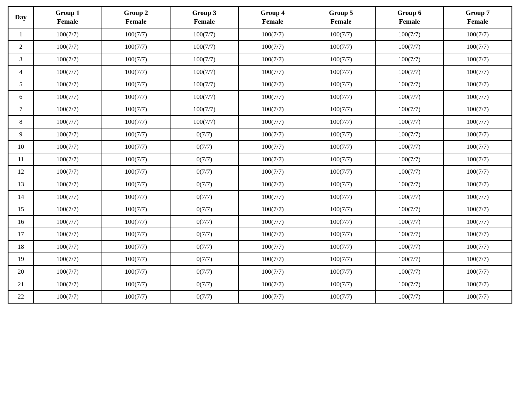 Image resolution: width=520 pixels, height=420 pixels. Describe the element at coordinates (204, 17) in the screenshot. I see `header-group3: Group 3Female` at that location.